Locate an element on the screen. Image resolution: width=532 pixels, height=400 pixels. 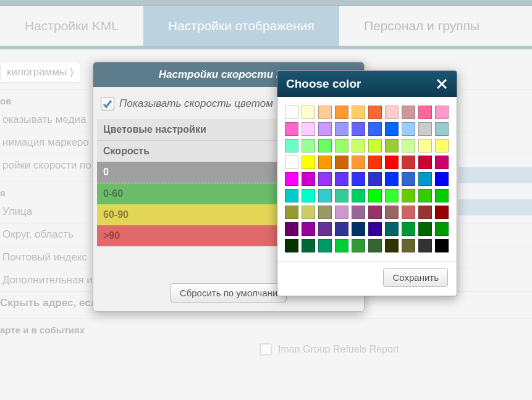
save-button: Сохранить is located at coordinates (415, 278).